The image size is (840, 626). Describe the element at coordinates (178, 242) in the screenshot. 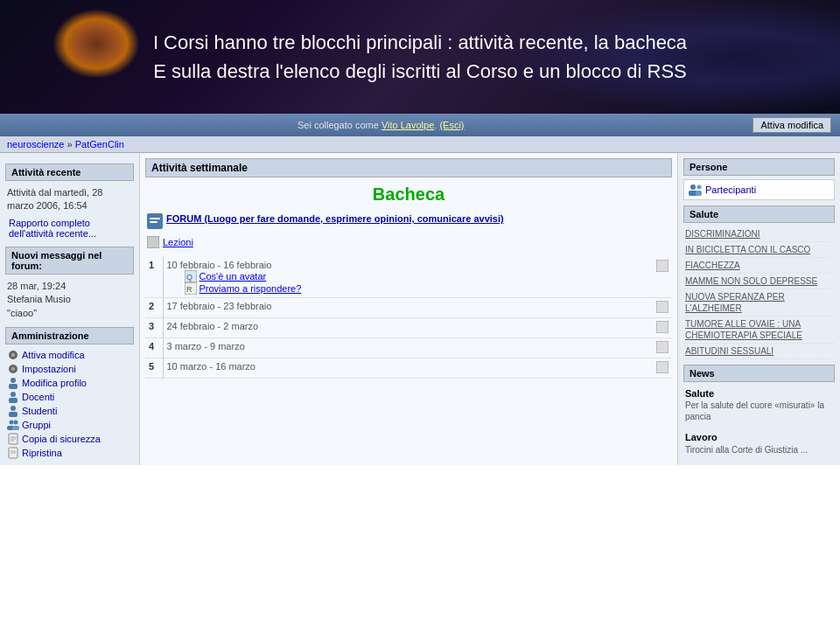

I see `lezioni-anchor: Lezioni` at that location.